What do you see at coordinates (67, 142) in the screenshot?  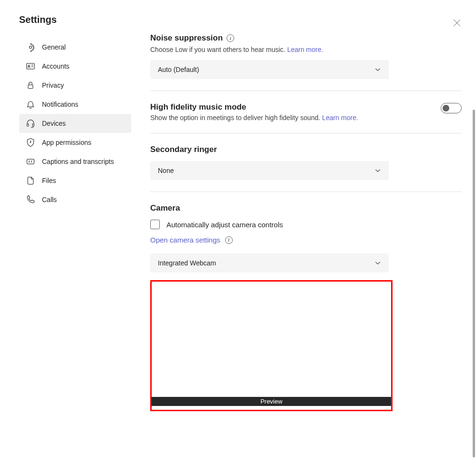 I see `sidebar-item-label: App permissions` at bounding box center [67, 142].